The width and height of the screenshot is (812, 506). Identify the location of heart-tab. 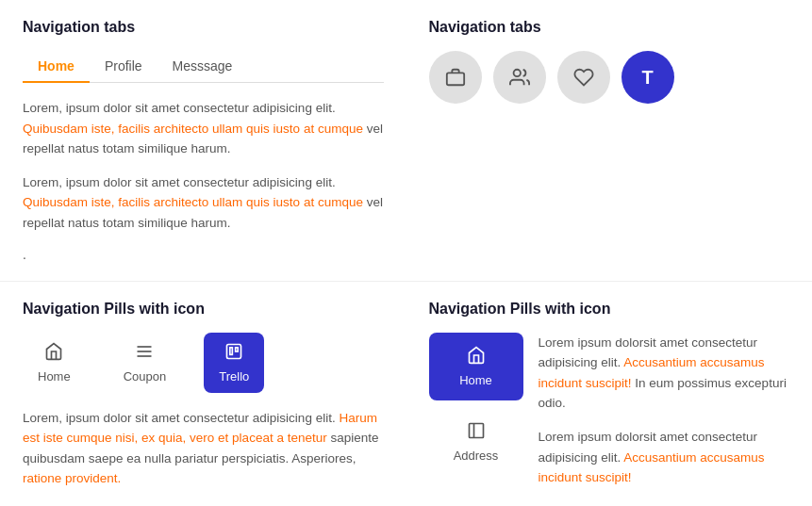
(584, 77).